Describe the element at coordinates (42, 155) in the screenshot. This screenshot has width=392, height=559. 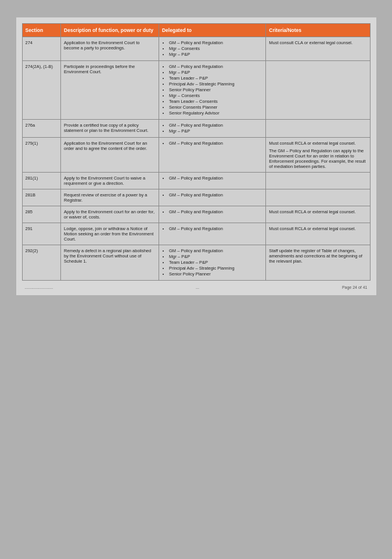
I see `cell-section: 279(1)` at that location.